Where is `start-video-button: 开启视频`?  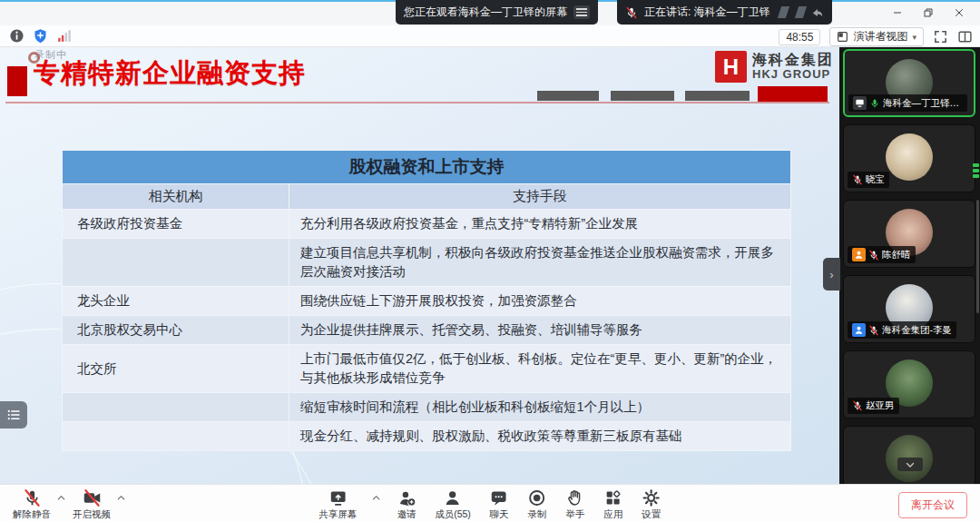
start-video-button: 开启视频 is located at coordinates (92, 505).